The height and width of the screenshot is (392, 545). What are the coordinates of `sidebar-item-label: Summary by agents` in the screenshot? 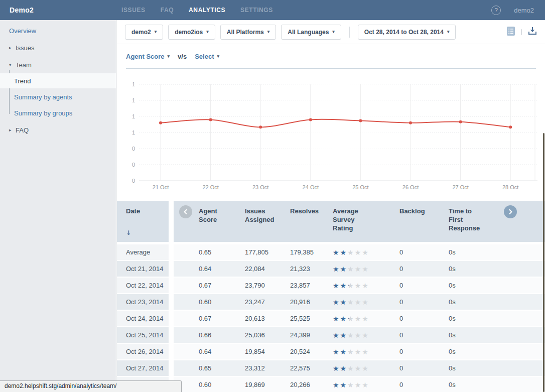 It's located at (43, 97).